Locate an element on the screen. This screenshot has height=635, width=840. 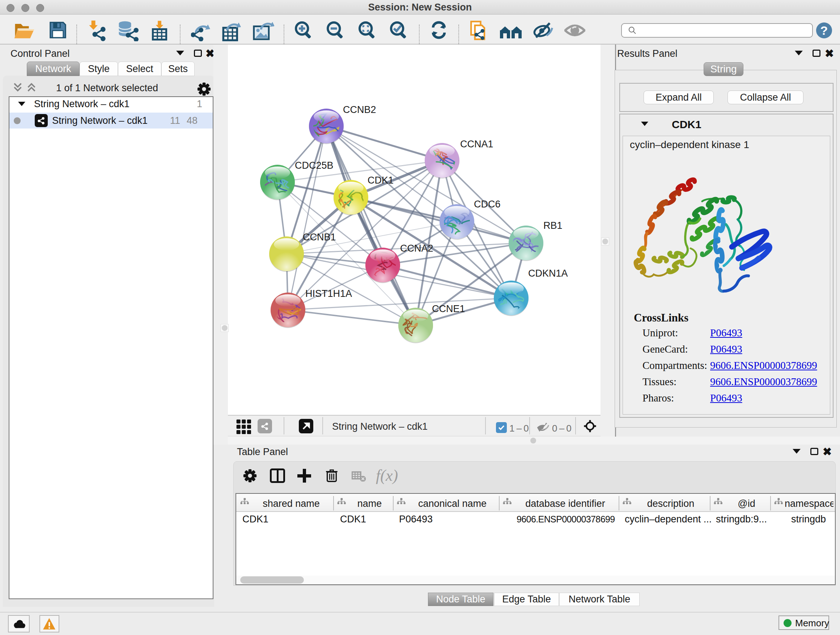
svg-text: RB1 is located at coordinates (553, 226).